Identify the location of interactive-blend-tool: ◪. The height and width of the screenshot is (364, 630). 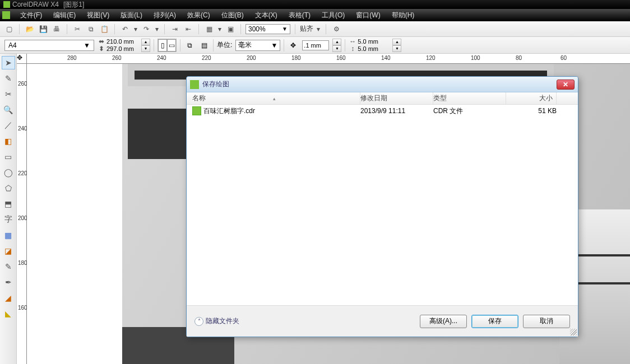
(8, 251).